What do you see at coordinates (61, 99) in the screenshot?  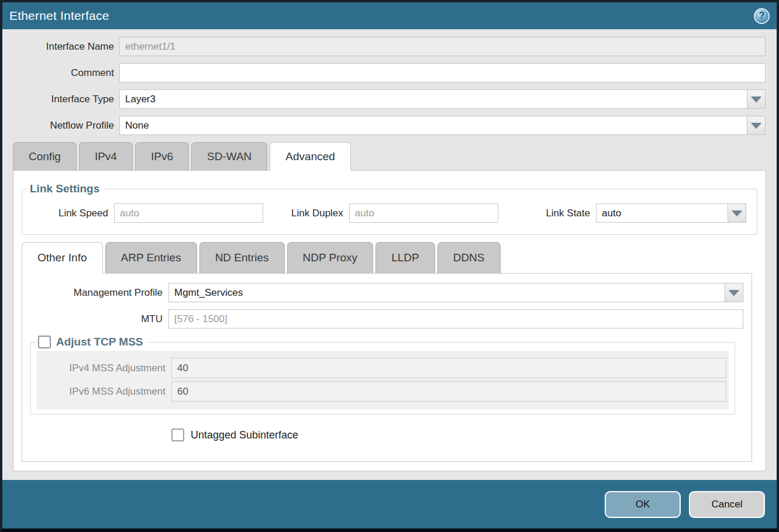 I see `interface-type-label: Interface Type` at bounding box center [61, 99].